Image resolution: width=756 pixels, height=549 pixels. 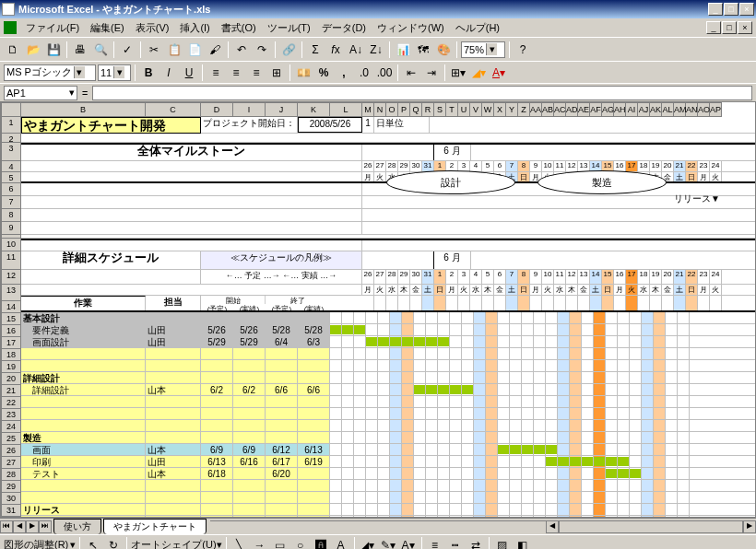 I want to click on menu-file: ファイル(F), so click(x=53, y=28).